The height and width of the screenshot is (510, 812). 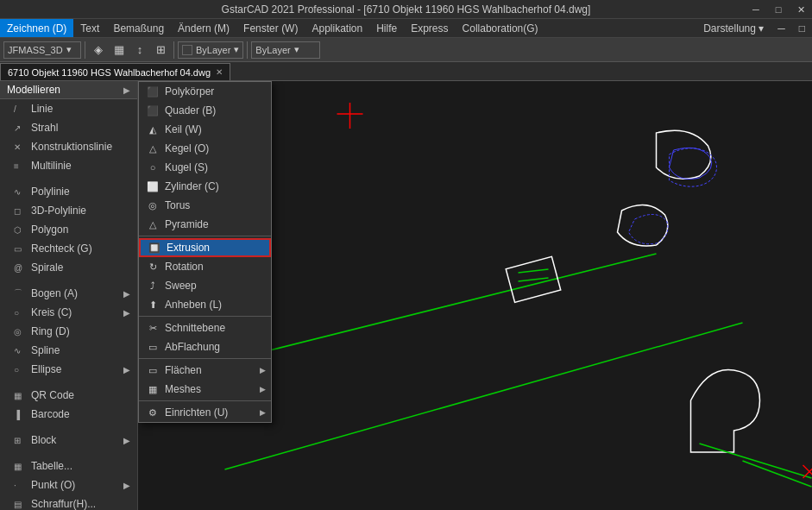 What do you see at coordinates (204, 28) in the screenshot?
I see `menu-andern: Ändern (M)` at bounding box center [204, 28].